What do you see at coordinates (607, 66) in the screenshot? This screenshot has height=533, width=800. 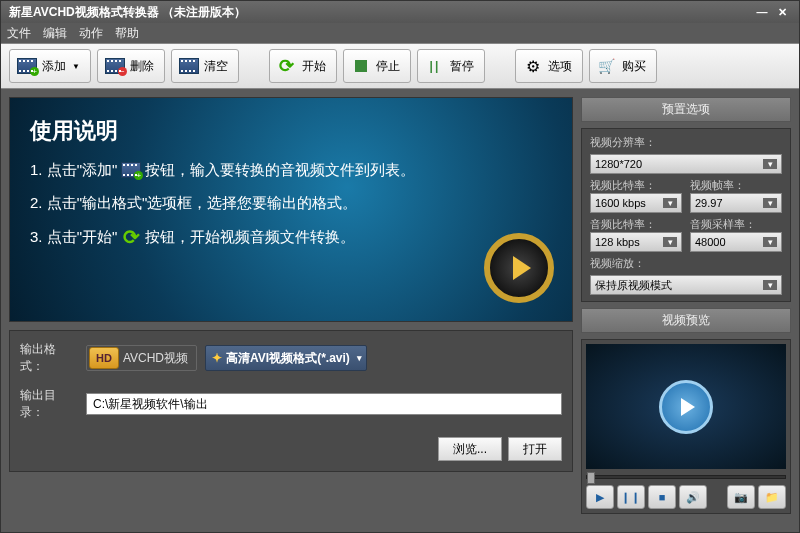 I see `cart-icon: 🛒` at bounding box center [607, 66].